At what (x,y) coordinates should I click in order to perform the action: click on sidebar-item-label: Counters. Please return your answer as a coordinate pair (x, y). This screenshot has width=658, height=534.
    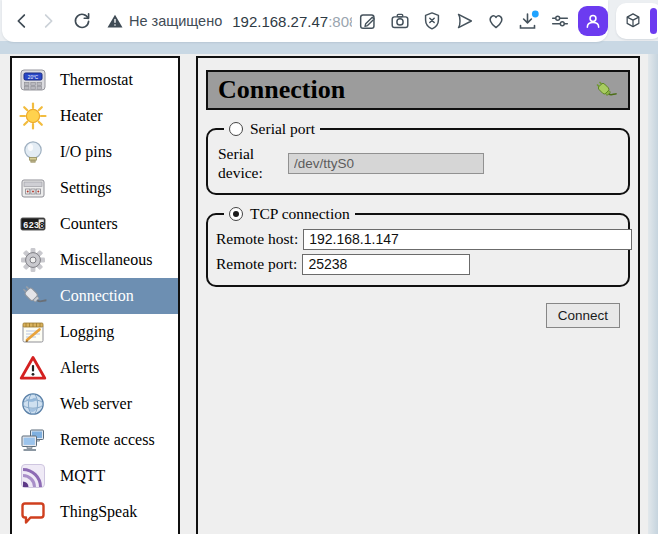
    Looking at the image, I should click on (89, 224).